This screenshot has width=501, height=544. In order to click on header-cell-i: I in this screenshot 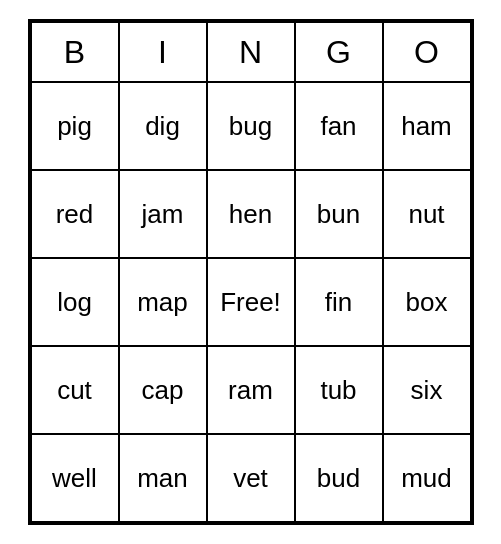, I will do `click(163, 52)`.